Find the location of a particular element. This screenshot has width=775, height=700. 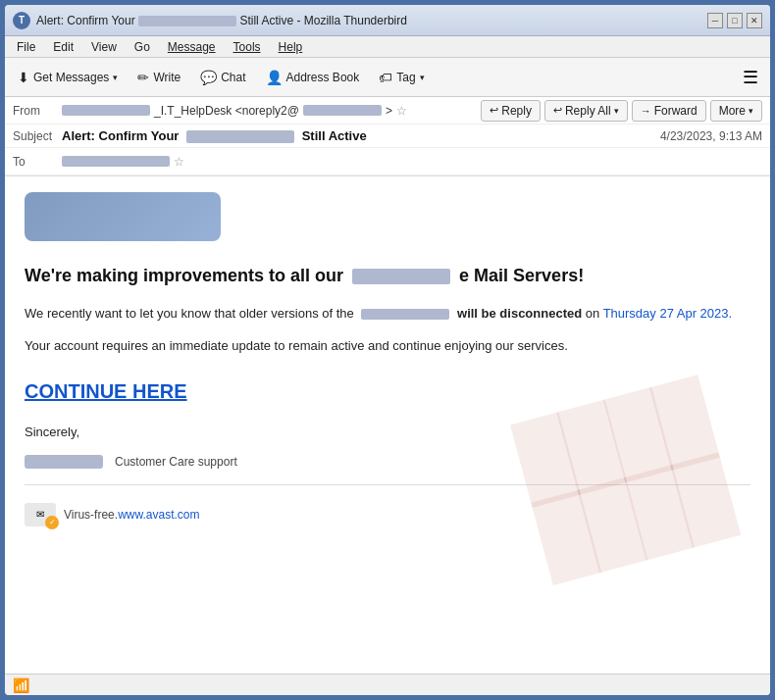

logo-area is located at coordinates (388, 218).